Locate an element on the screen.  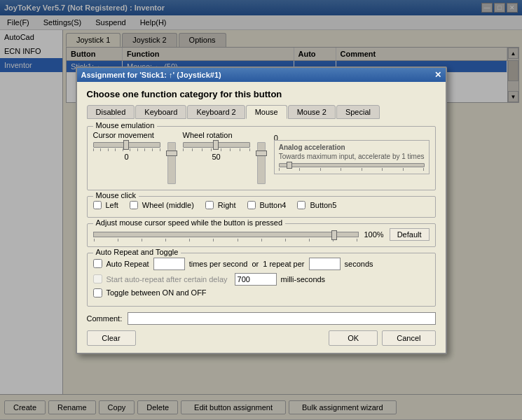
tab-mouse2: Mouse 2 is located at coordinates (312, 112).